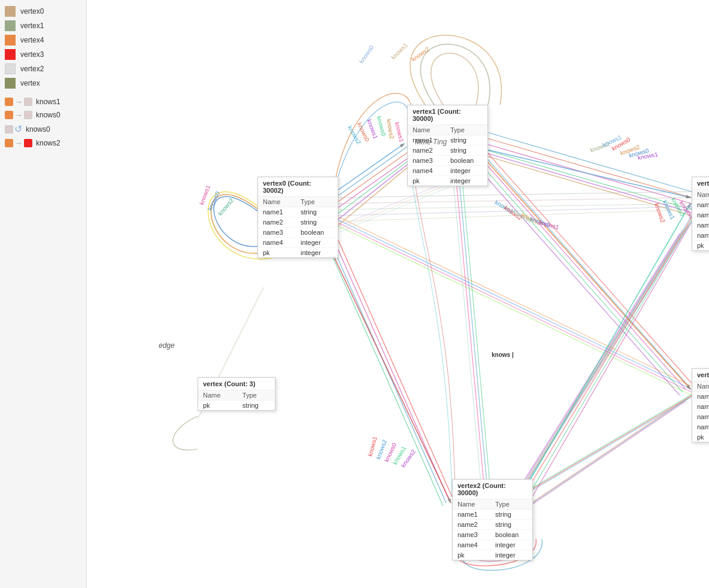 Image resolution: width=709 pixels, height=588 pixels. Describe the element at coordinates (237, 384) in the screenshot. I see `node-vertex-header: vertex (Count: 3)` at that location.